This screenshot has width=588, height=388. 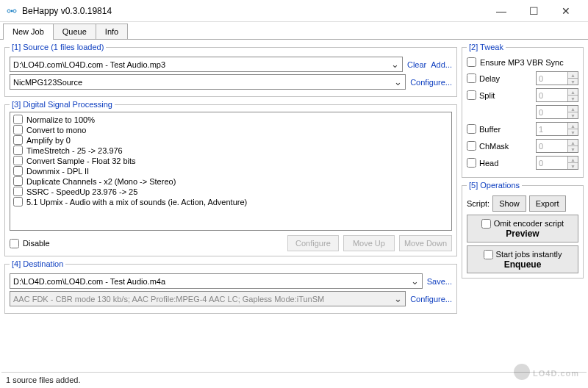 I want to click on app-icon, so click(x=12, y=11).